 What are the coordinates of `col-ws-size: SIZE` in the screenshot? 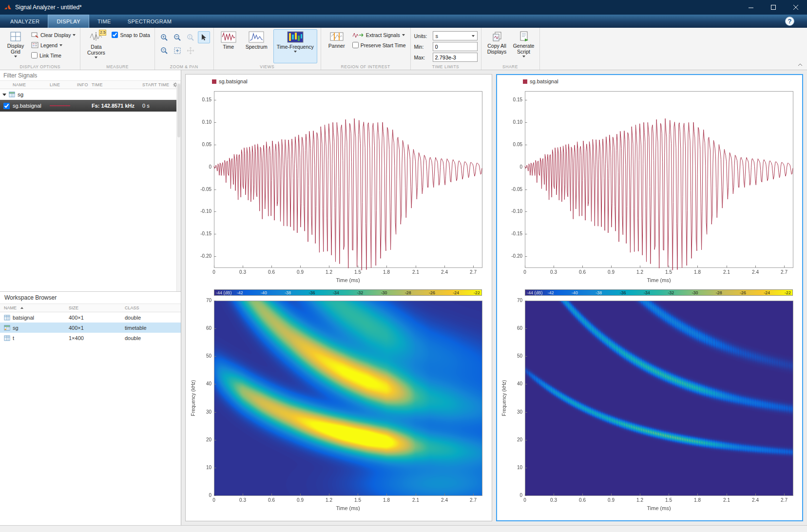 It's located at (96, 308).